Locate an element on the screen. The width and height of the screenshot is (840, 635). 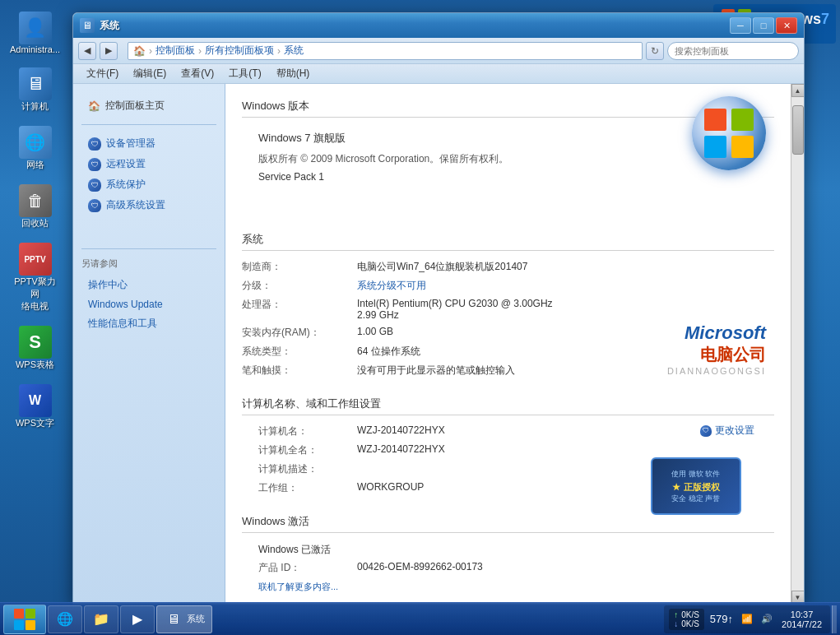
rating-value: 系统分级不可用 is located at coordinates (566, 286).